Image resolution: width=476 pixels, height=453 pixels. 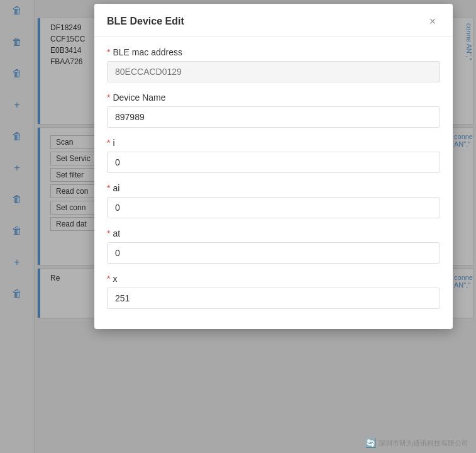 I want to click on ble-mac-label: * BLE mac address, so click(x=274, y=52).